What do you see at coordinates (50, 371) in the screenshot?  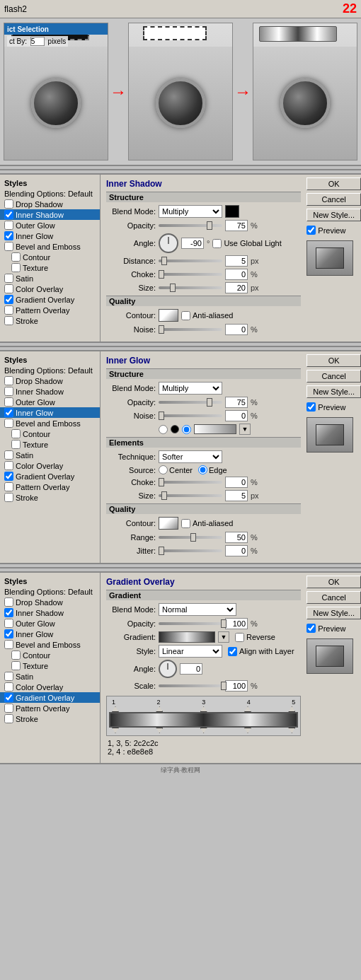 I see `blending-options-2: Blending Options: Default` at bounding box center [50, 371].